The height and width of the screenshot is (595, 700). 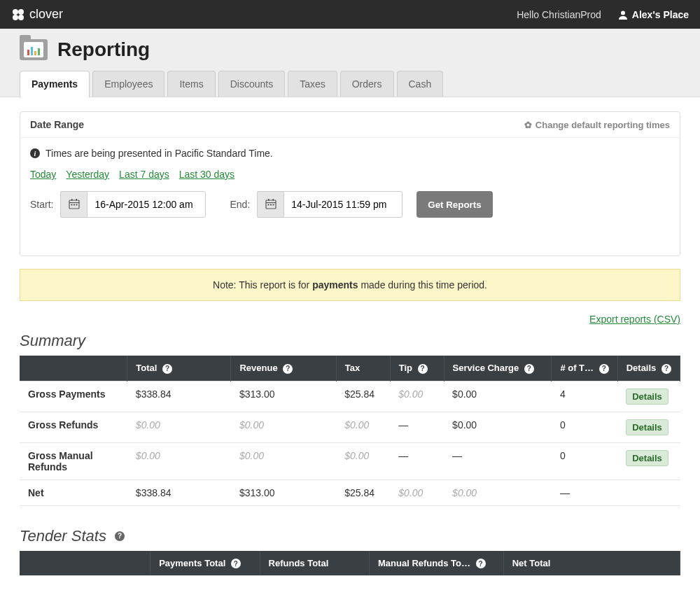 I want to click on brand-text: clover, so click(x=46, y=14).